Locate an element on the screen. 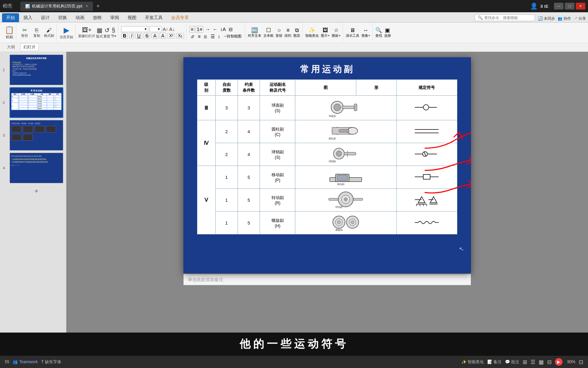  slide-thumb-4: 4 用运动副连接而成的机构对运动构件系统. • 运动链的各构件形成封闭回路成首尾… is located at coordinates (36, 168).